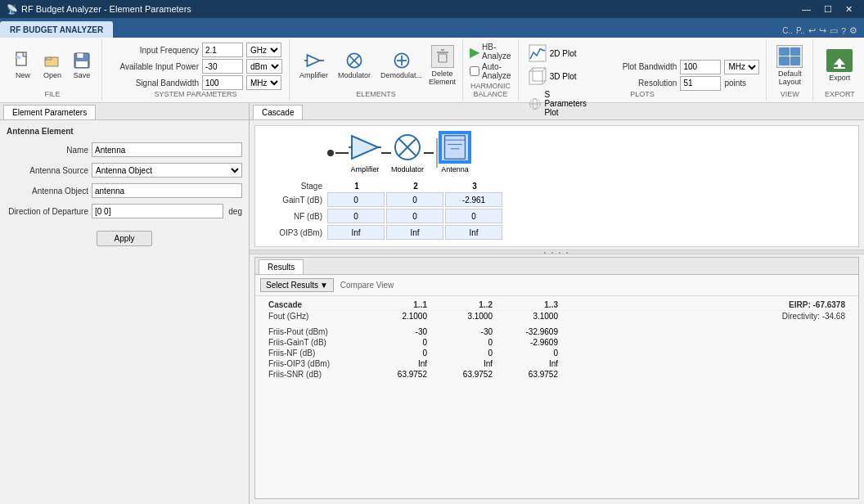  Describe the element at coordinates (432, 70) in the screenshot. I see `toolbar: New Open Save FILE Input Frequency` at that location.